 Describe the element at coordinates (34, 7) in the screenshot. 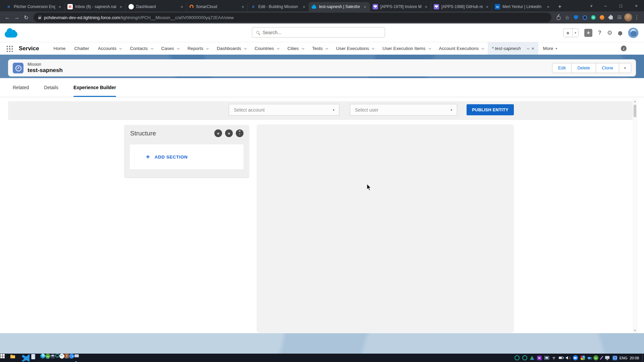

I see `tab-pitcher-conversion: × Pitcher Conversion Eng ×` at that location.